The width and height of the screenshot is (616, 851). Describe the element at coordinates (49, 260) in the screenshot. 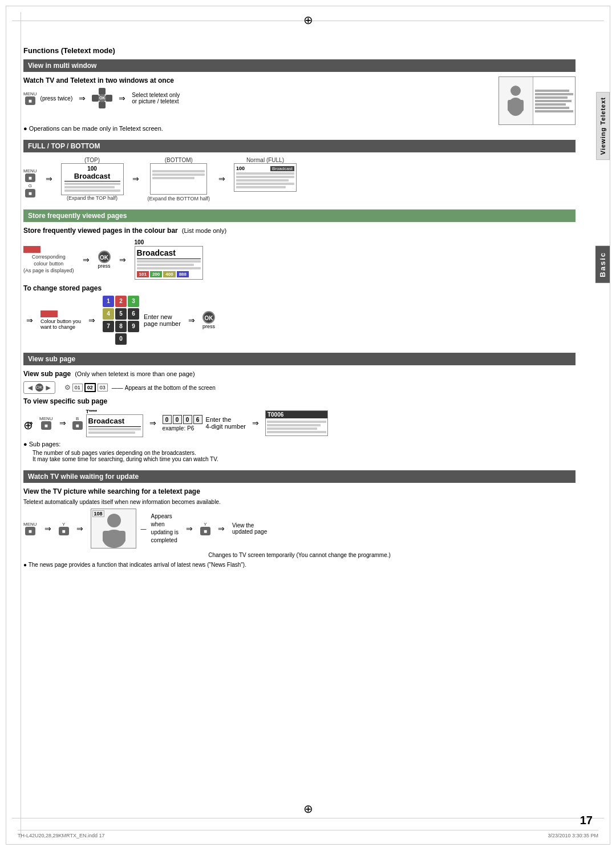

I see `colour-btn-stack: Corresponding colour button (As page is …` at that location.